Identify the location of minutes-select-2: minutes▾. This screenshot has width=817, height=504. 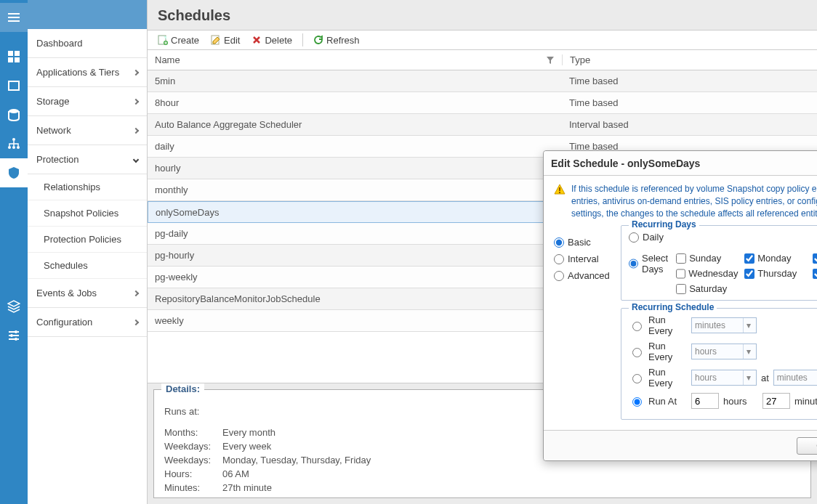
(795, 378).